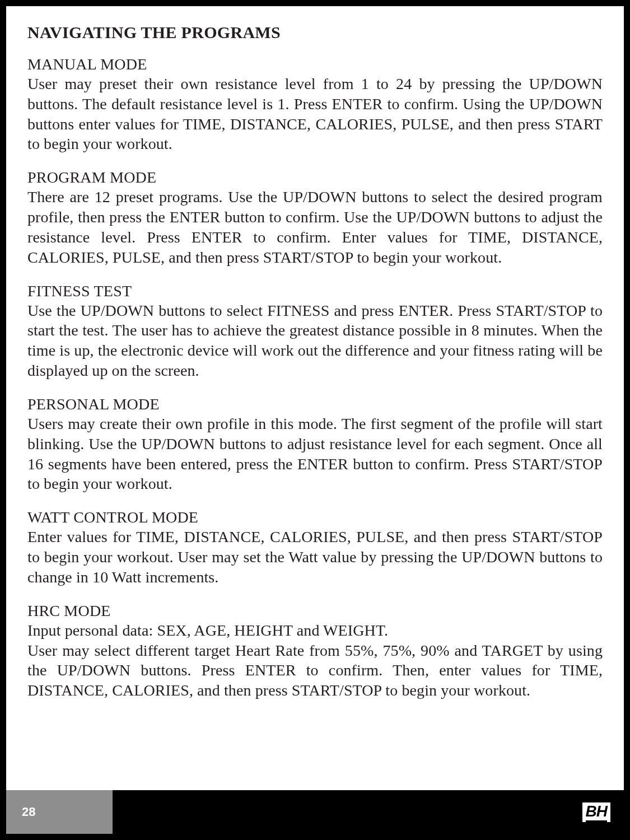  Describe the element at coordinates (315, 454) in the screenshot. I see `section-body: Users may create their own profile in th…` at that location.